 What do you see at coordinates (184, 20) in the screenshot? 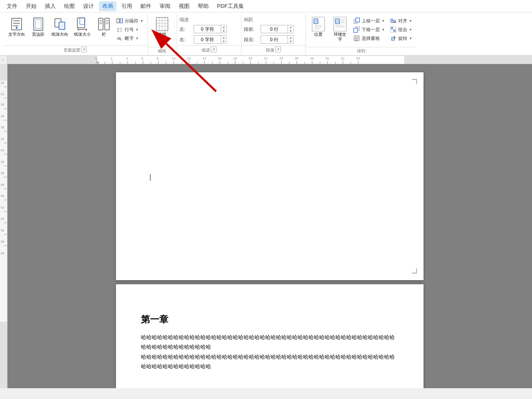
I see `indent-section-label: 缩进` at bounding box center [184, 20].